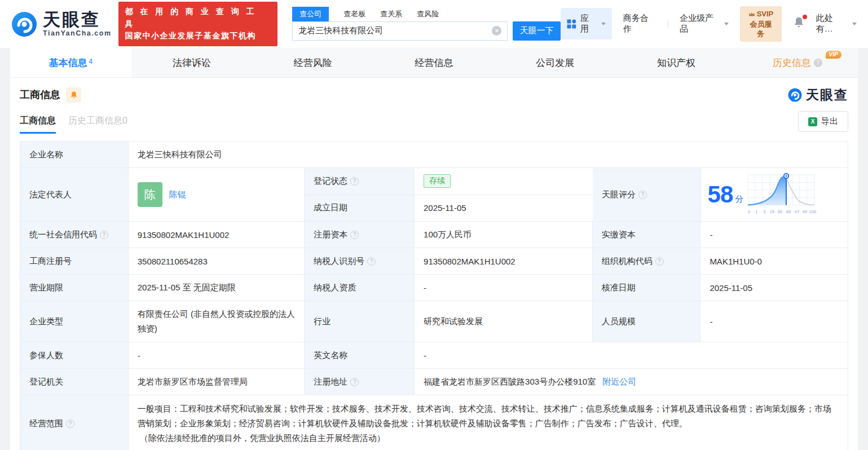 The width and height of the screenshot is (868, 450). What do you see at coordinates (71, 63) in the screenshot?
I see `tab-basic-info: 基本信息4` at bounding box center [71, 63].